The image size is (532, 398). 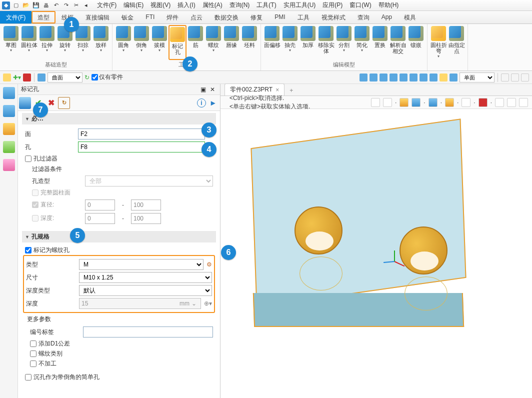 I want to click on tab-exchange: 数据交换, so click(x=226, y=17).